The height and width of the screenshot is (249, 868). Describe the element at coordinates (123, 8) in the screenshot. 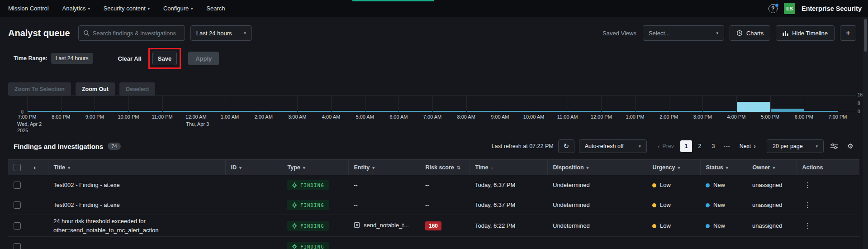

I see `nav-menu: Mission Control Analytics▾ Security cont…` at that location.